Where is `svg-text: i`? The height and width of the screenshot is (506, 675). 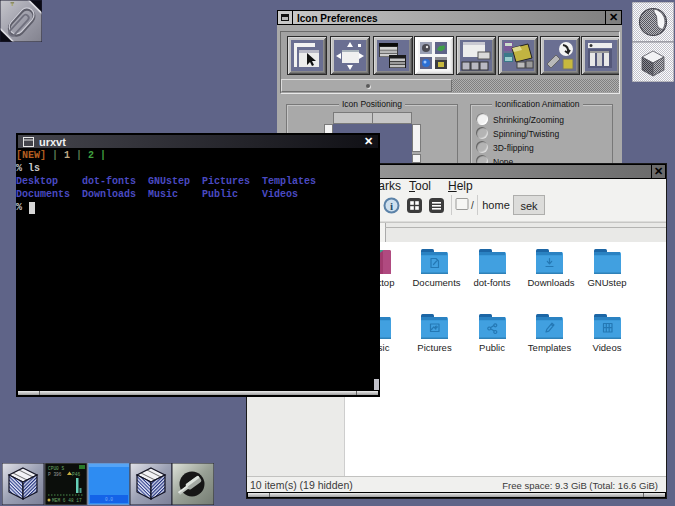 svg-text: i is located at coordinates (392, 206).